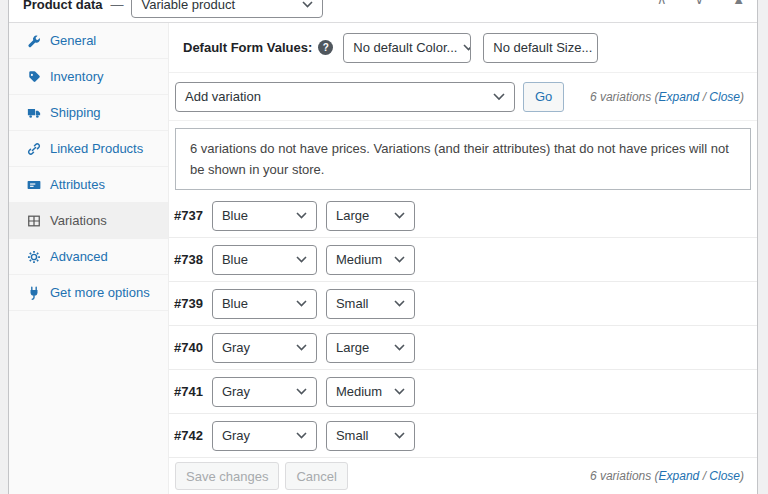  Describe the element at coordinates (463, 48) in the screenshot. I see `default-form-values-row: Default Form Values: ? No default Color.…` at that location.